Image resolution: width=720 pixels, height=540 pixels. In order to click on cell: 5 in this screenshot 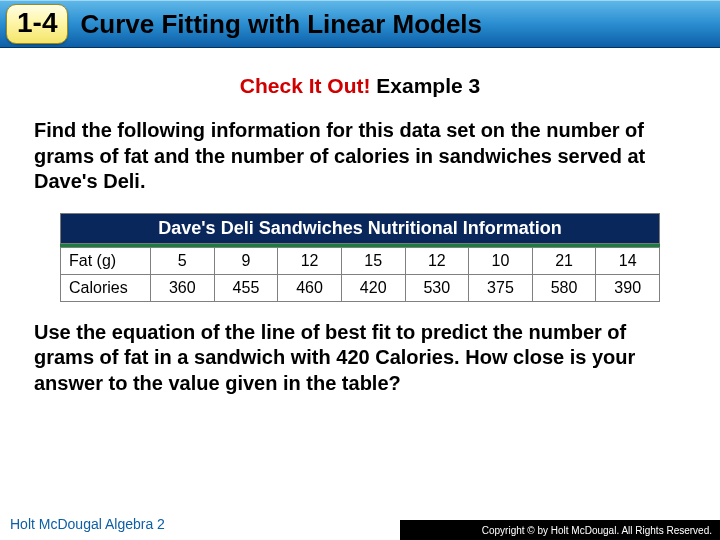, I will do `click(183, 260)`.